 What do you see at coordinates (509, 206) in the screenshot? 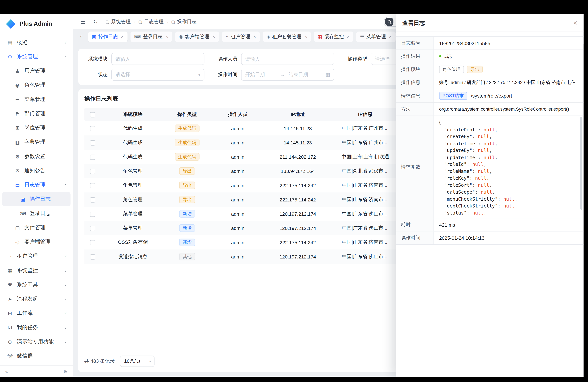
I see `json-line: "deptCheckStrictly": null,` at bounding box center [509, 206].